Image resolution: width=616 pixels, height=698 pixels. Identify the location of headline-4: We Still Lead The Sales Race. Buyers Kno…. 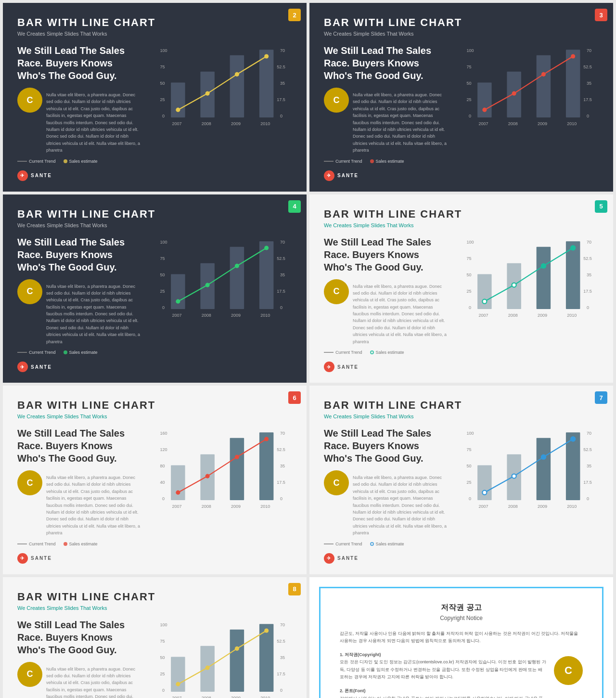
(386, 255).